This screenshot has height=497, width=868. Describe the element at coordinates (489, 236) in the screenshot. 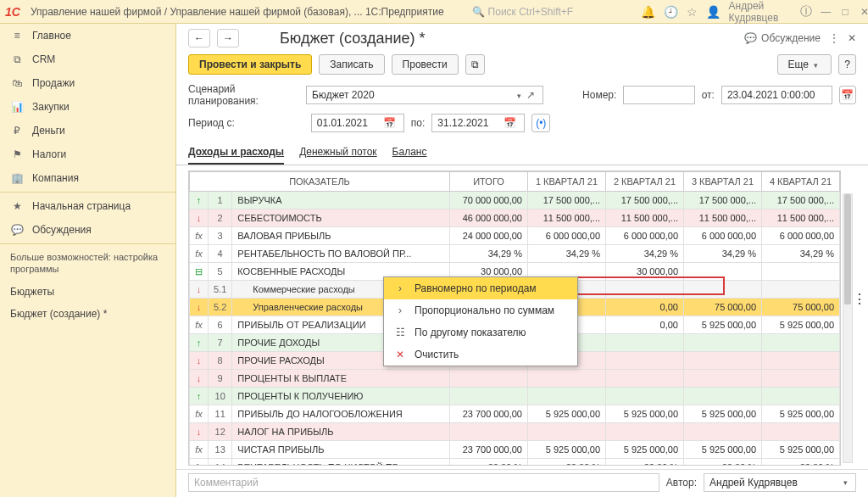

I see `cell-value: 24 000 000,00` at that location.